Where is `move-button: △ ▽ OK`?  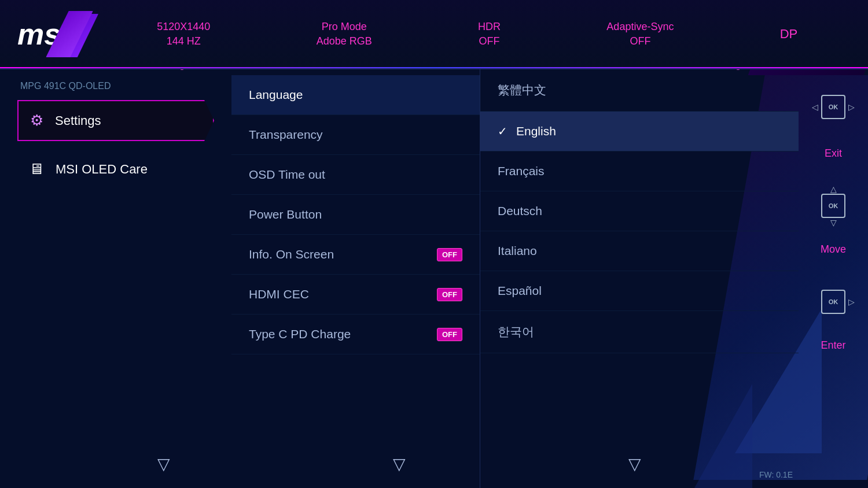 move-button: △ ▽ OK is located at coordinates (833, 206).